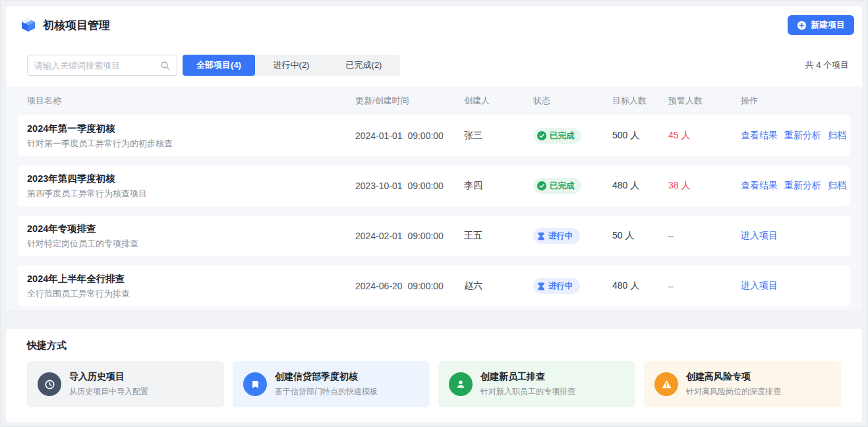 The height and width of the screenshot is (427, 868). I want to click on shortcut-description: 从历史项目中导入配置, so click(109, 391).